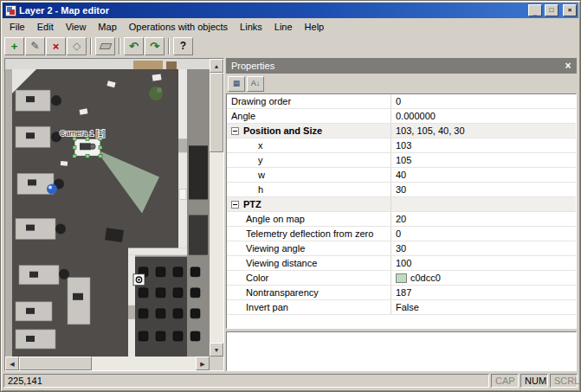  What do you see at coordinates (309, 219) in the screenshot?
I see `property-name: Angle on map` at bounding box center [309, 219].